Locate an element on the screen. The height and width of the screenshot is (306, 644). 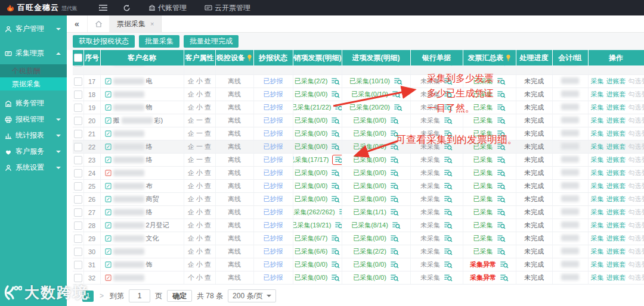
next-page-icon: > is located at coordinates (101, 296).